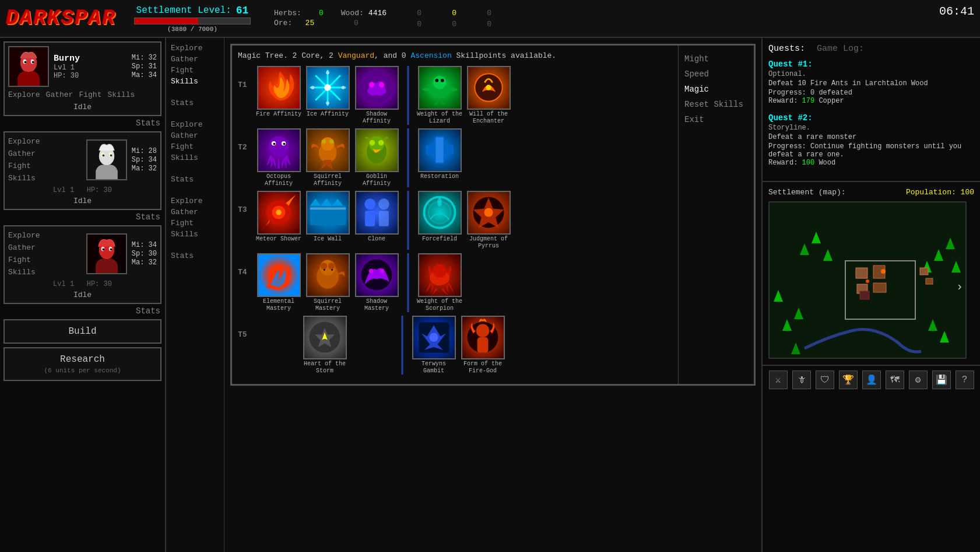 Image resolution: width=980 pixels, height=552 pixels. I want to click on stats-label-2: Stats, so click(195, 180).